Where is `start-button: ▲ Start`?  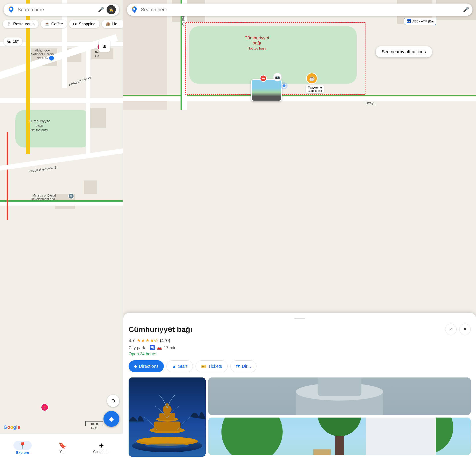
start-button: ▲ Start is located at coordinates (180, 366).